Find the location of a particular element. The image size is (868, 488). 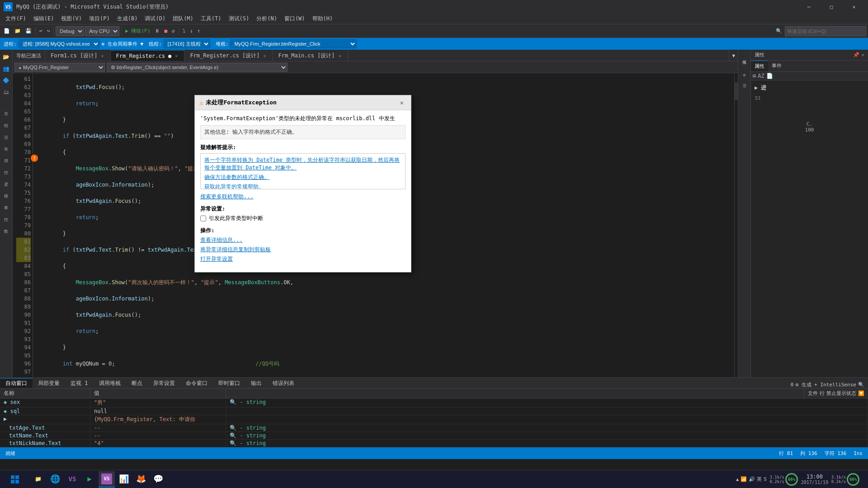

sidebar-solution-explorer: 📂 is located at coordinates (6, 57).